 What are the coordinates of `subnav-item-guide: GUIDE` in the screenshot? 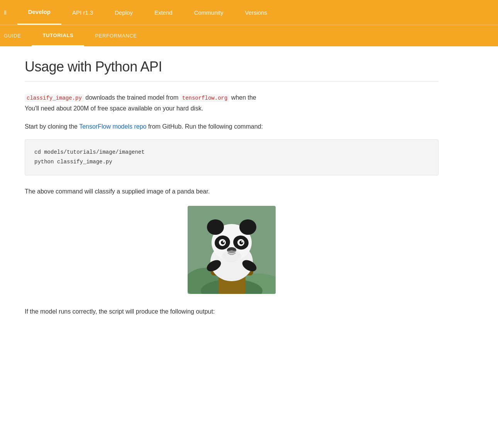 It's located at (16, 36).